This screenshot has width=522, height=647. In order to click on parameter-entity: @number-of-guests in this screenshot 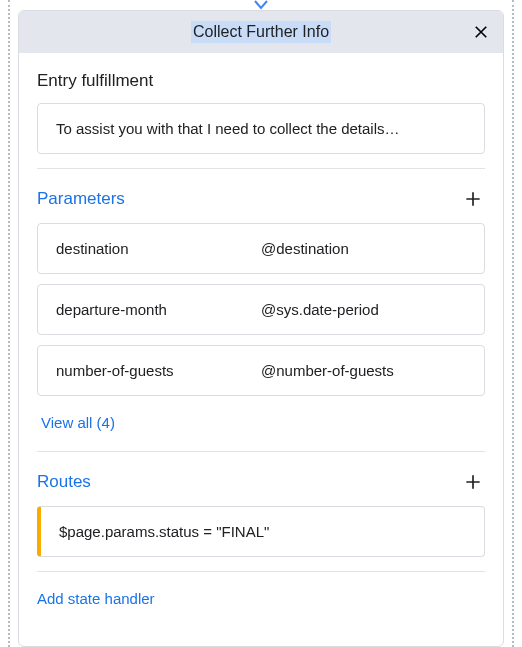, I will do `click(364, 370)`.